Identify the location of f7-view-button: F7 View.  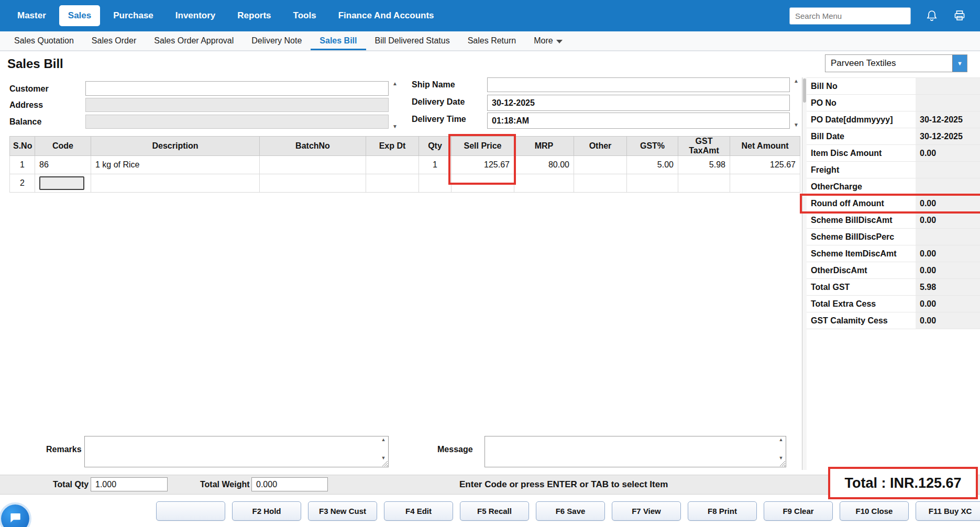
(646, 511).